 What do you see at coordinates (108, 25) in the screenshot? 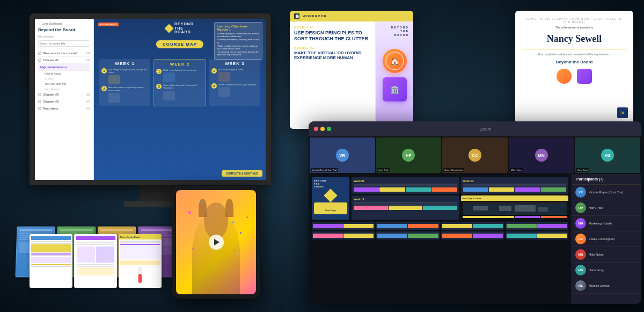
I see `you-are-here-label: YOU ARE HERE!` at bounding box center [108, 25].